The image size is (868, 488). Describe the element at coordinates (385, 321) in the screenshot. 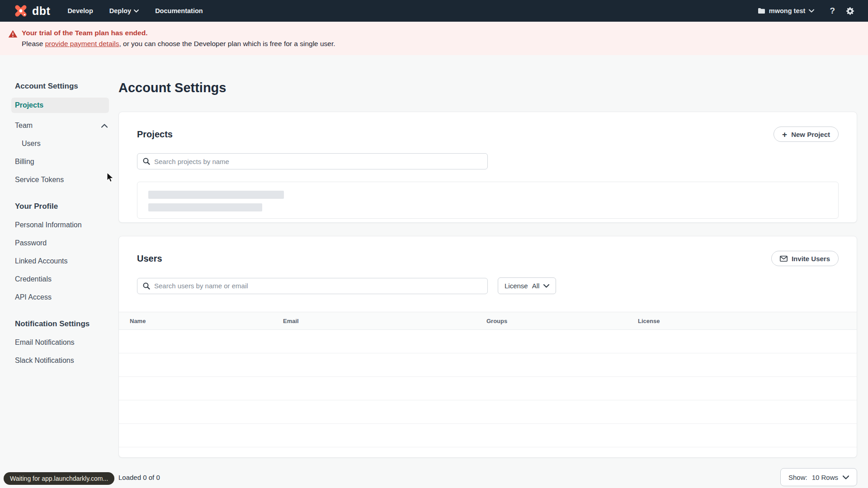

I see `column-header-email: Email` at that location.